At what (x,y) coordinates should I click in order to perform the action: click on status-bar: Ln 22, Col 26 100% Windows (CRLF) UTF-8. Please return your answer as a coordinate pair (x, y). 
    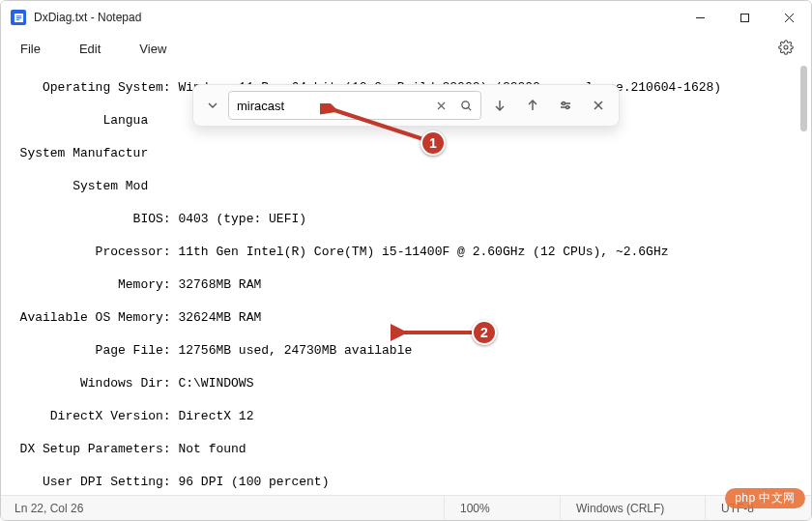
    Looking at the image, I should click on (406, 507).